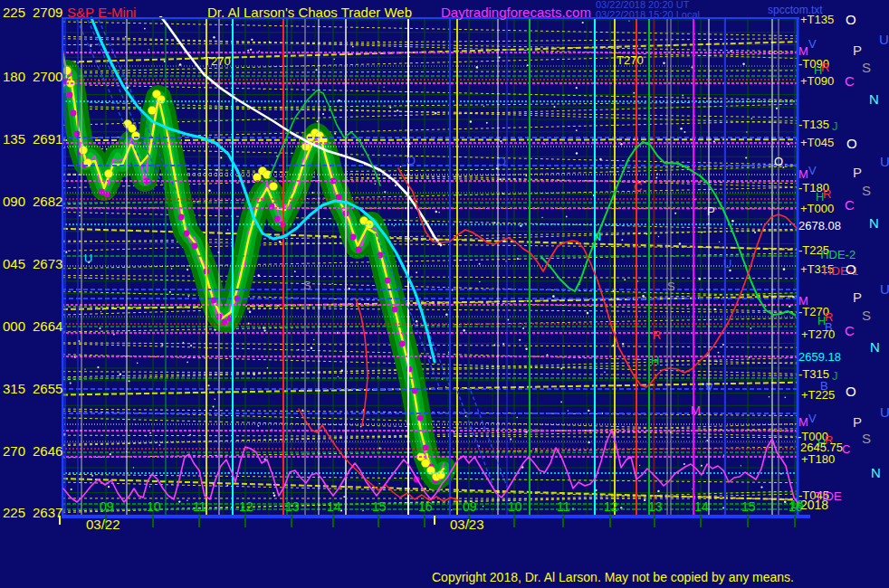  What do you see at coordinates (467, 525) in the screenshot?
I see `date-label: 03/23` at bounding box center [467, 525].